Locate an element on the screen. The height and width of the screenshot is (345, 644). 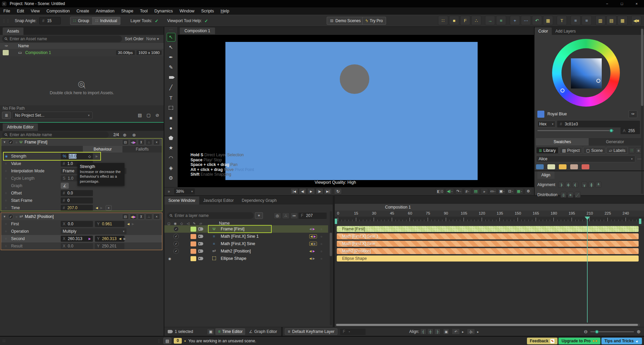
sparkle-tool: ◈ is located at coordinates (171, 168).